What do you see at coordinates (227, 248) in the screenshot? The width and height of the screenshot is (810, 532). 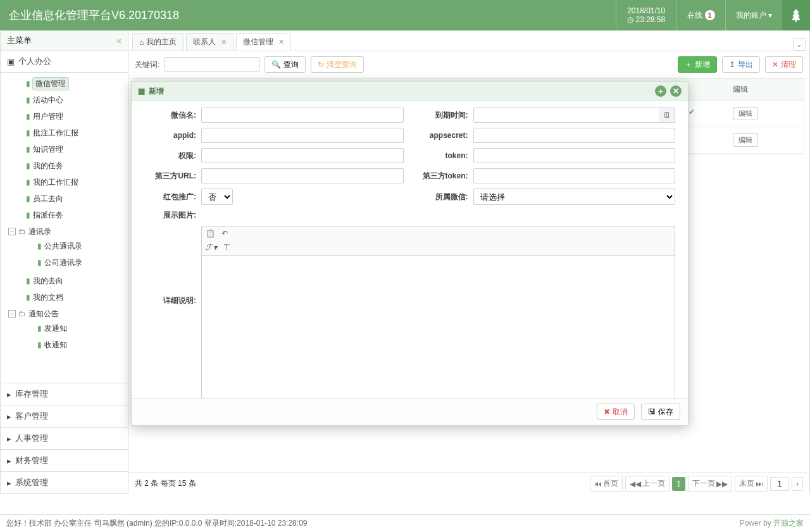 I see `editor-size-icon: ⊤` at bounding box center [227, 248].